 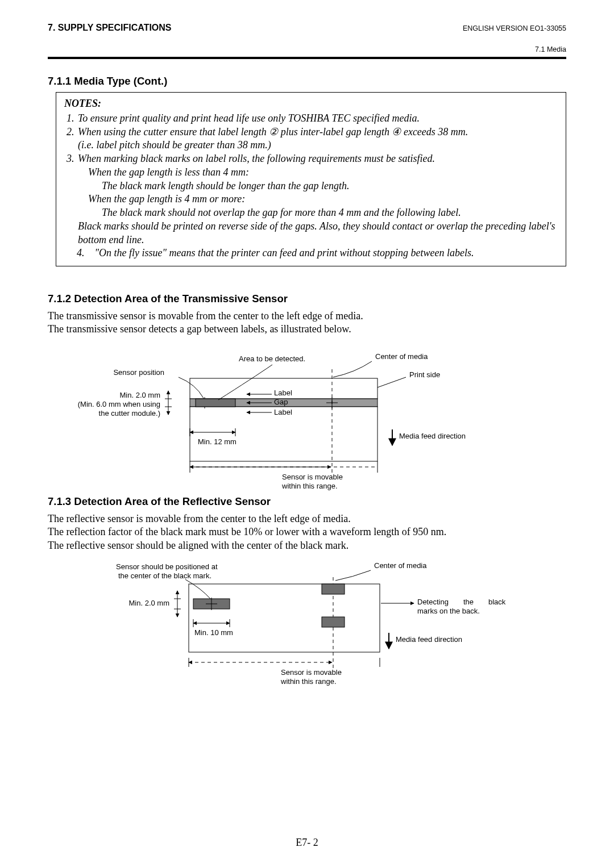 I want to click on lbl-min60b: the cutter module.), so click(x=130, y=414).